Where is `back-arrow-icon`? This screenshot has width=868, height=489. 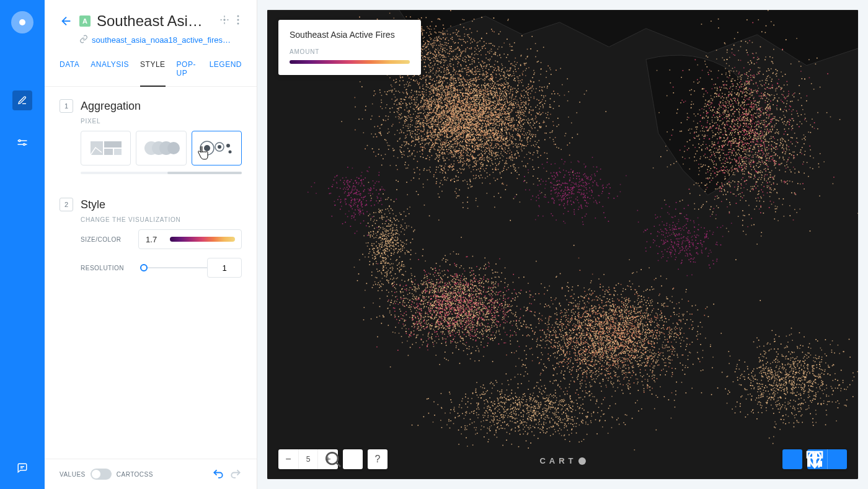 back-arrow-icon is located at coordinates (66, 21).